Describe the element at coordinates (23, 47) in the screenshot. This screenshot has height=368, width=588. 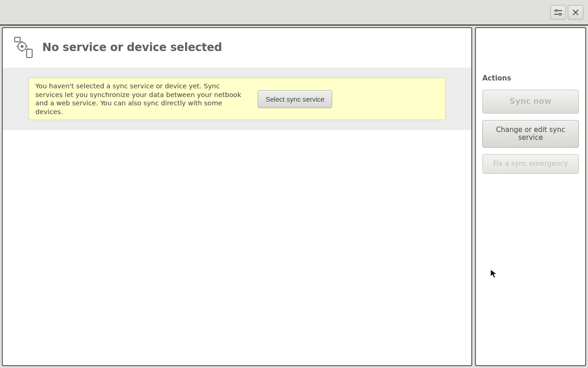
I see `sync-service-icon` at that location.